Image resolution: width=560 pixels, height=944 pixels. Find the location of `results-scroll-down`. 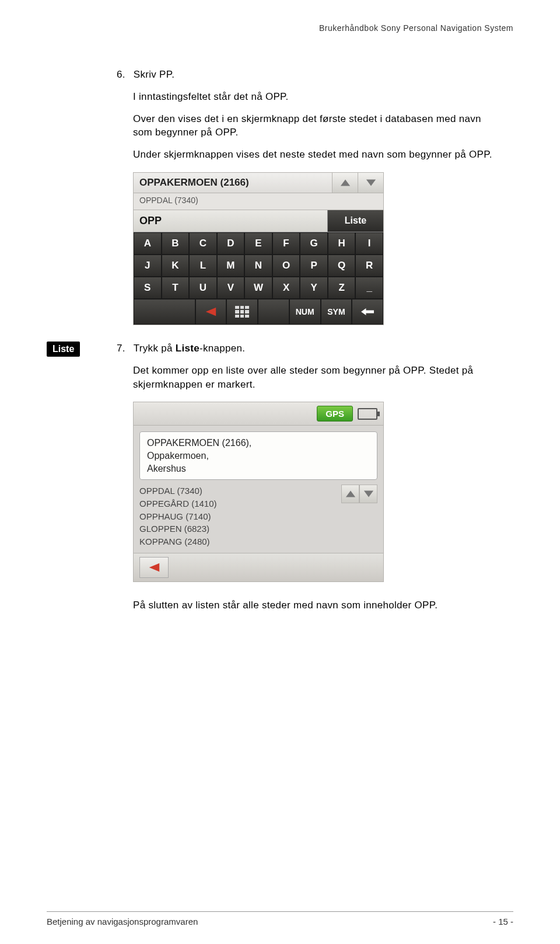

results-scroll-down is located at coordinates (369, 494).